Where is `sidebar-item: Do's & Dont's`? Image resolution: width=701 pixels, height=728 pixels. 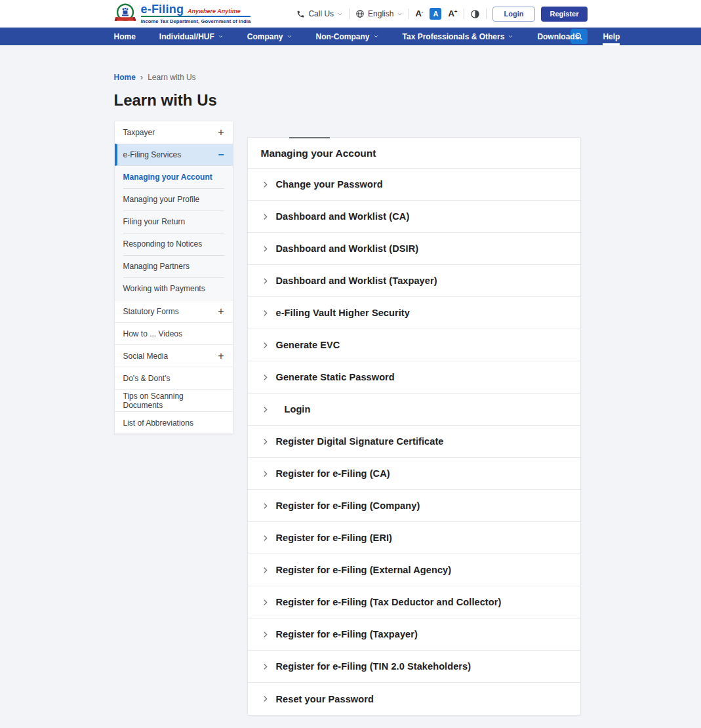 sidebar-item: Do's & Dont's is located at coordinates (174, 378).